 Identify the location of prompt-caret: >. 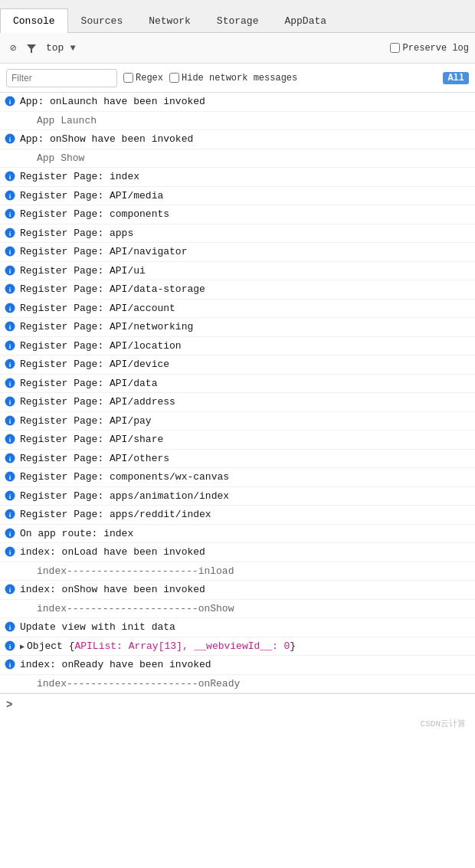
(9, 705).